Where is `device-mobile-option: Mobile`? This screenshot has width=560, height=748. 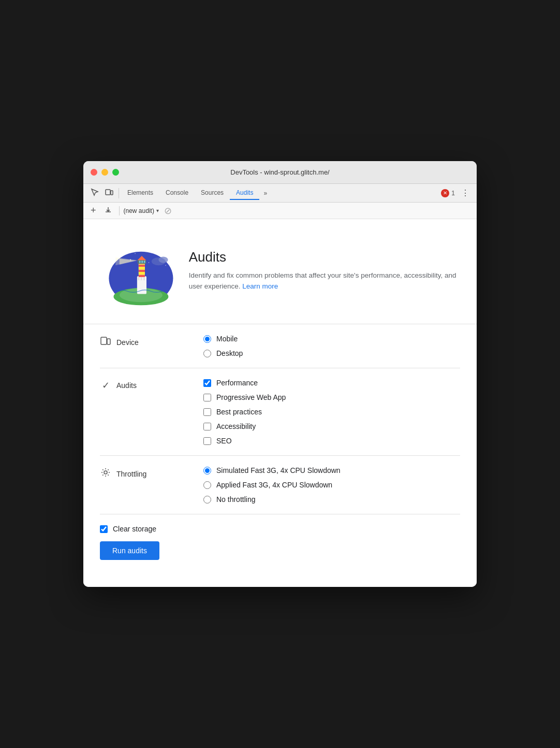
device-mobile-option: Mobile is located at coordinates (332, 339).